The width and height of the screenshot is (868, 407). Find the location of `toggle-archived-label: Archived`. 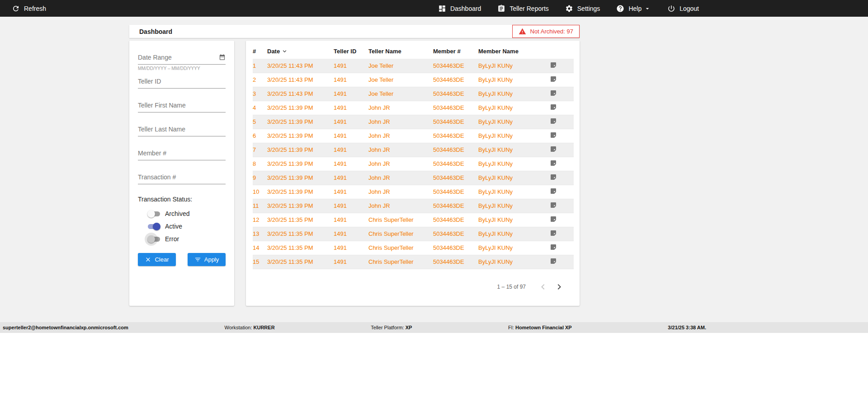

toggle-archived-label: Archived is located at coordinates (177, 214).